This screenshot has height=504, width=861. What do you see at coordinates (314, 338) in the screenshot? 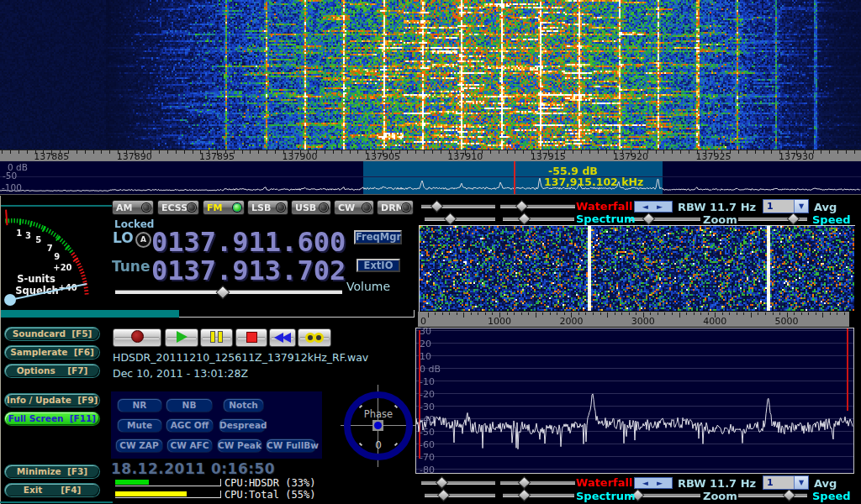
I see `loop-button` at bounding box center [314, 338].